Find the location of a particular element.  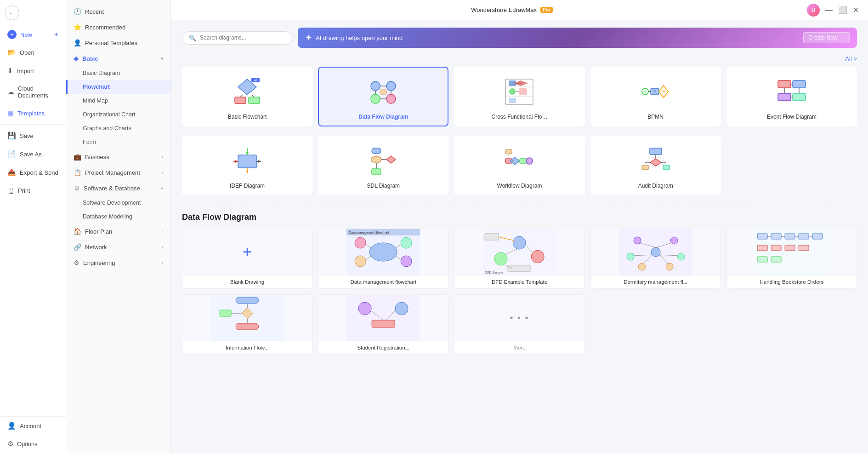

sec-sub-form: Form is located at coordinates (119, 142).